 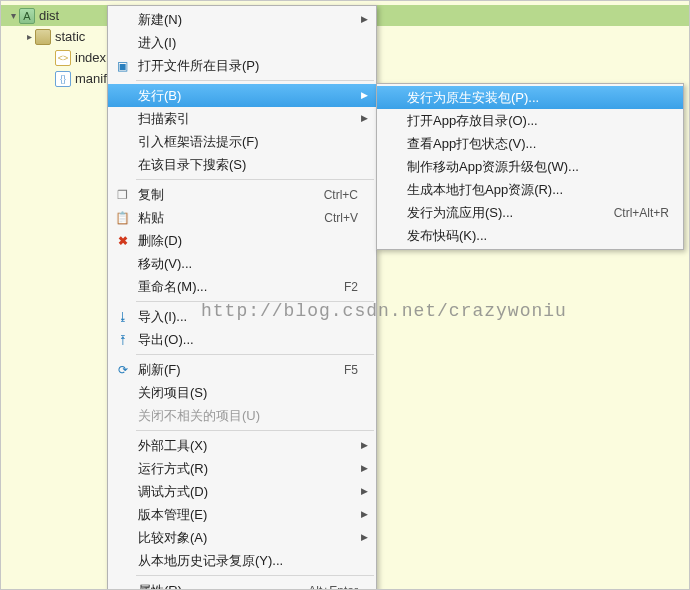 What do you see at coordinates (242, 392) in the screenshot?
I see `menu-close-project: 关闭项目(S)` at bounding box center [242, 392].